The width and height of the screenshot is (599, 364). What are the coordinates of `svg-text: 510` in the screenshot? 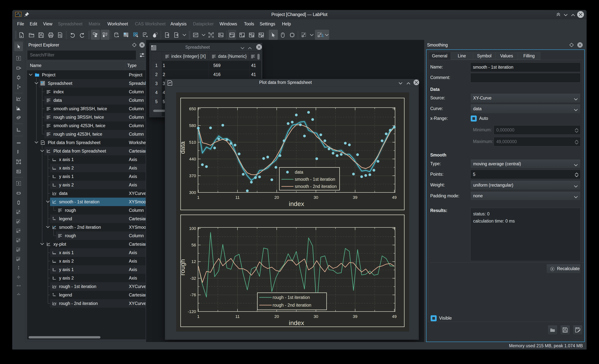 It's located at (193, 142).